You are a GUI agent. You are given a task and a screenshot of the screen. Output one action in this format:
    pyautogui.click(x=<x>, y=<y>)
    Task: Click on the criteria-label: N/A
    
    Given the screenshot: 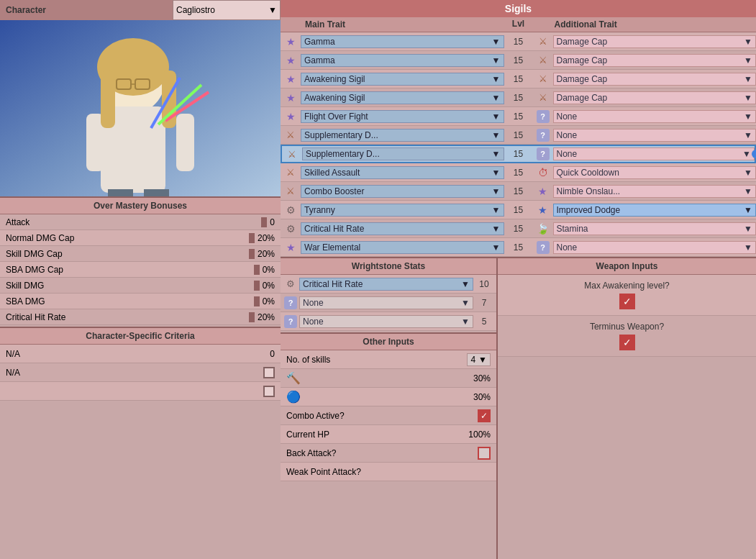 What is the action you would take?
    pyautogui.click(x=13, y=354)
    